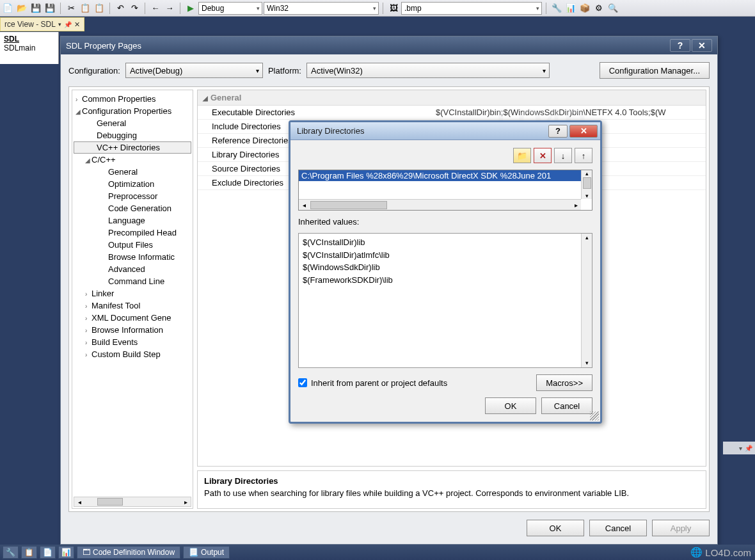  Describe the element at coordinates (132, 306) in the screenshot. I see `tree-manifest: ›Manifest Tool` at that location.